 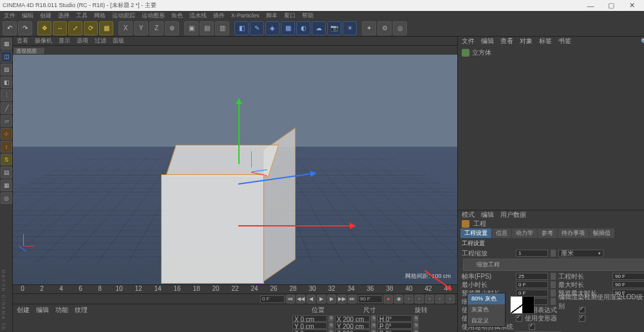 I want to click on menu-edit: 编辑, so click(x=28, y=15).